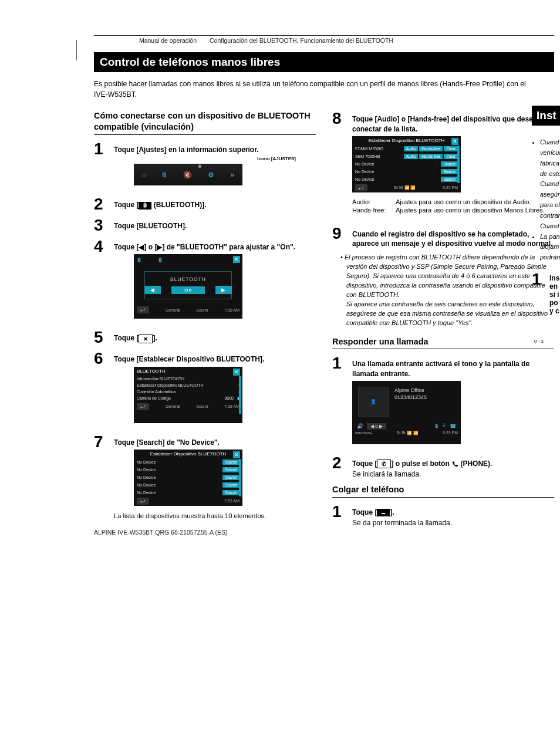  What do you see at coordinates (188, 175) in the screenshot?
I see `figure-toolbar: ⌂ ฿ 🔇 ⚙ »` at bounding box center [188, 175].